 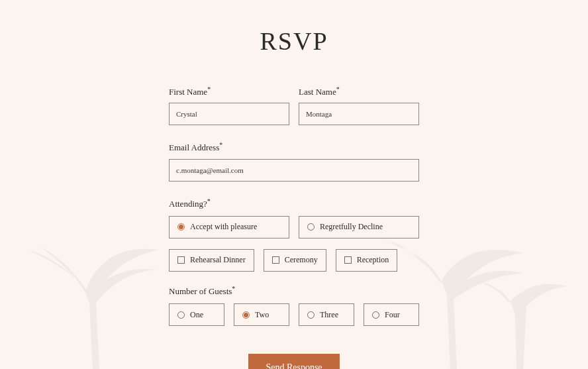 I want to click on attending-accept-option: Accept with pleasure, so click(x=229, y=227).